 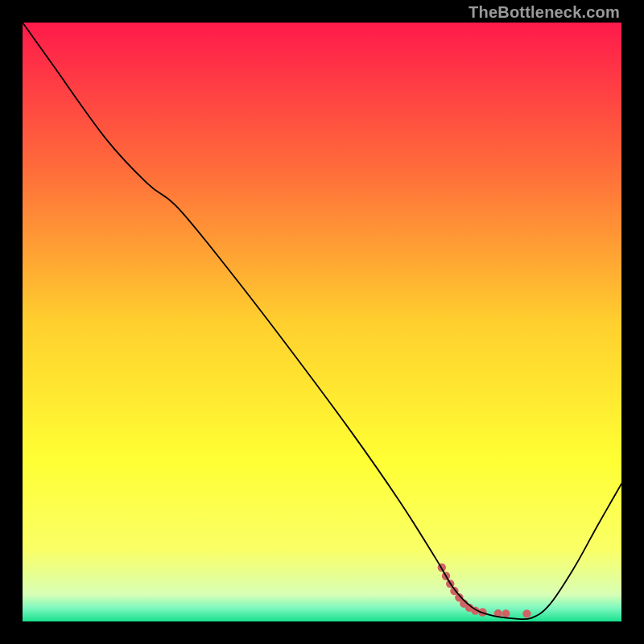 What do you see at coordinates (544, 13) in the screenshot?
I see `watermark-label: TheBottleneck.com` at bounding box center [544, 13].